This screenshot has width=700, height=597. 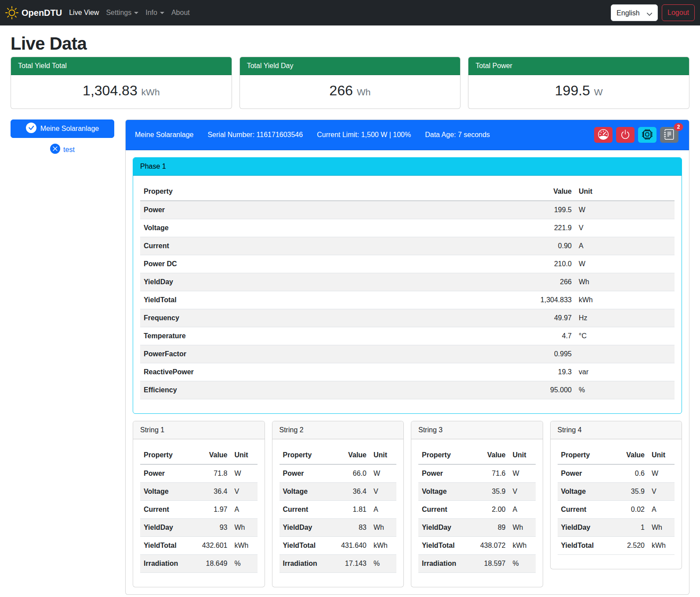 I want to click on table-row: Current1.97A, so click(x=199, y=510).